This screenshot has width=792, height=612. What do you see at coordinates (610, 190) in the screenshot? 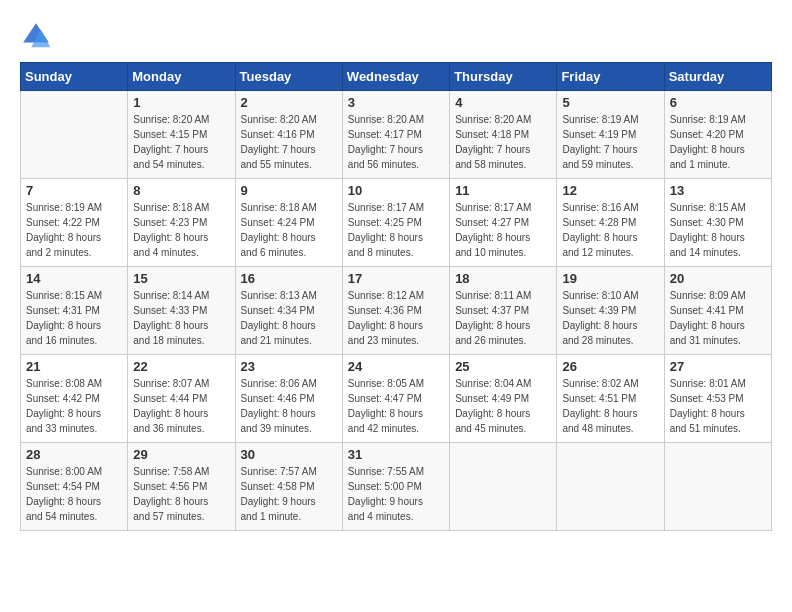
I see `day-number: 12` at bounding box center [610, 190].